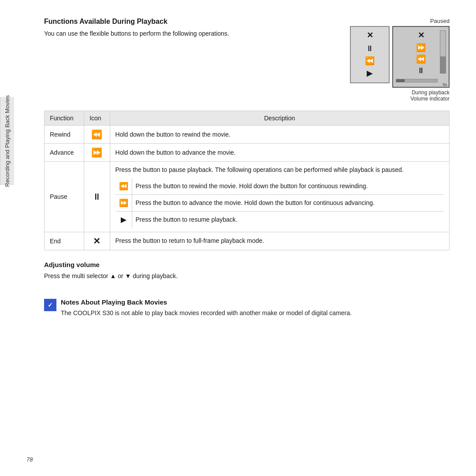 The height and width of the screenshot is (476, 476). What do you see at coordinates (440, 21) in the screenshot?
I see `paused-label: Paused` at bounding box center [440, 21].